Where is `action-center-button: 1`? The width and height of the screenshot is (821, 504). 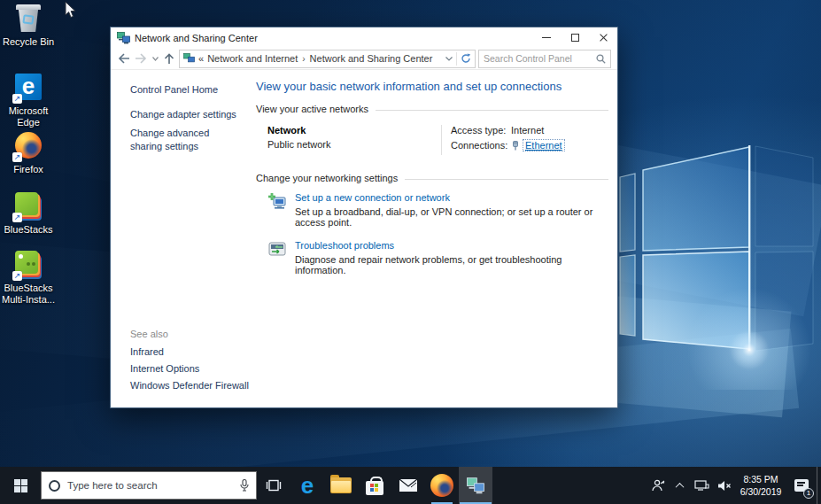
action-center-button: 1 is located at coordinates (802, 485).